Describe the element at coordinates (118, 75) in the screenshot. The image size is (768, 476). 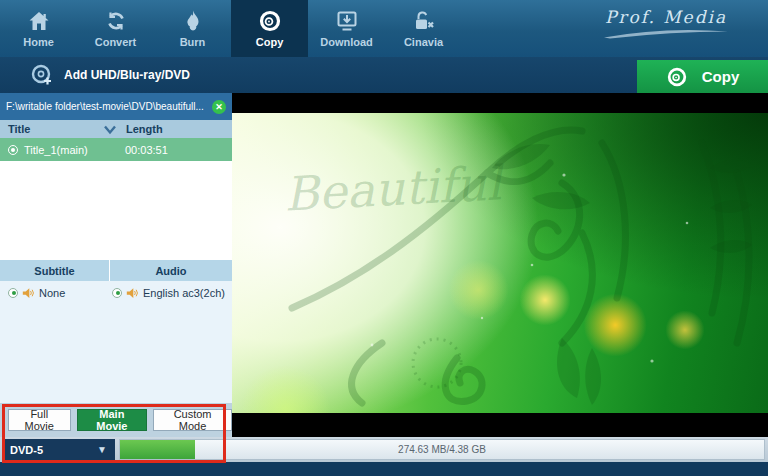
I see `add-source-button: Add UHD/Blu-ray/DVD` at that location.